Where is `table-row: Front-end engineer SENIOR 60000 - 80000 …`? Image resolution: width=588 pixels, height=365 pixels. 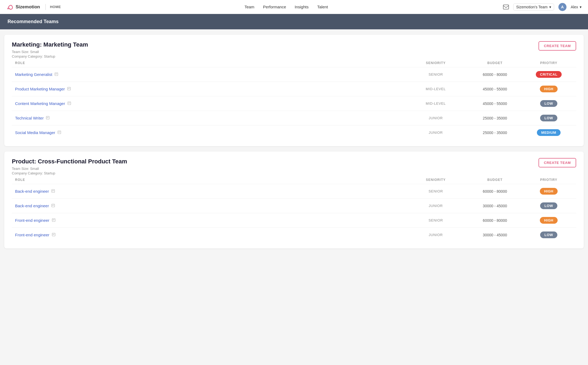
table-row: Front-end engineer SENIOR 60000 - 80000 … is located at coordinates (294, 220).